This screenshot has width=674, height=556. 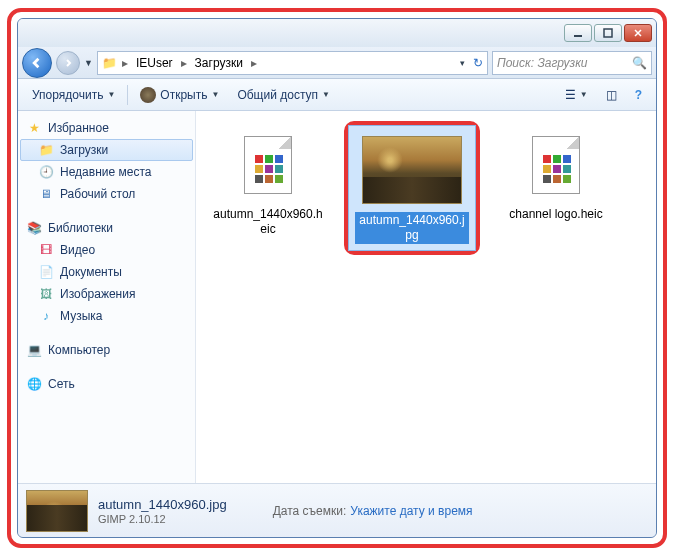 I want to click on sidebar-item-pictures: 🖼Изображения, so click(x=106, y=294).